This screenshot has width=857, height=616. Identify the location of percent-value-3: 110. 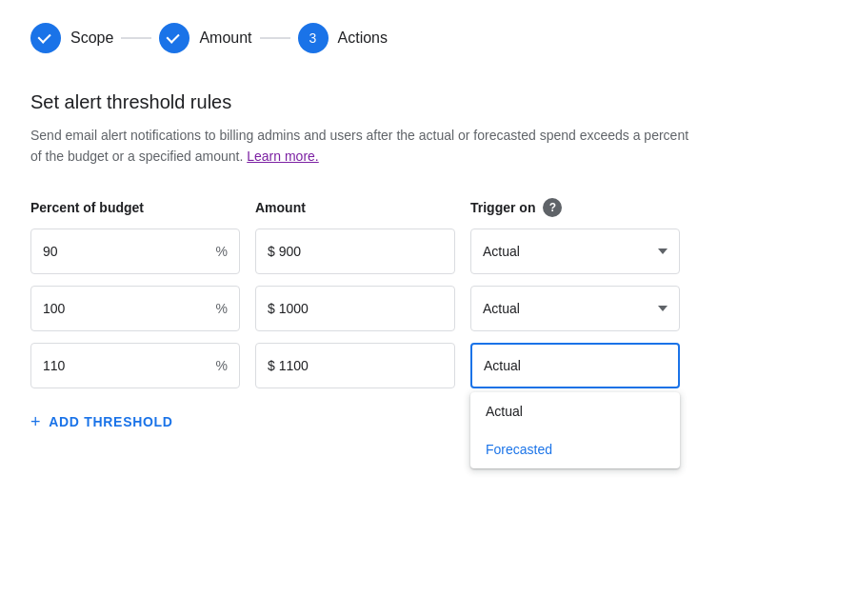
(53, 366).